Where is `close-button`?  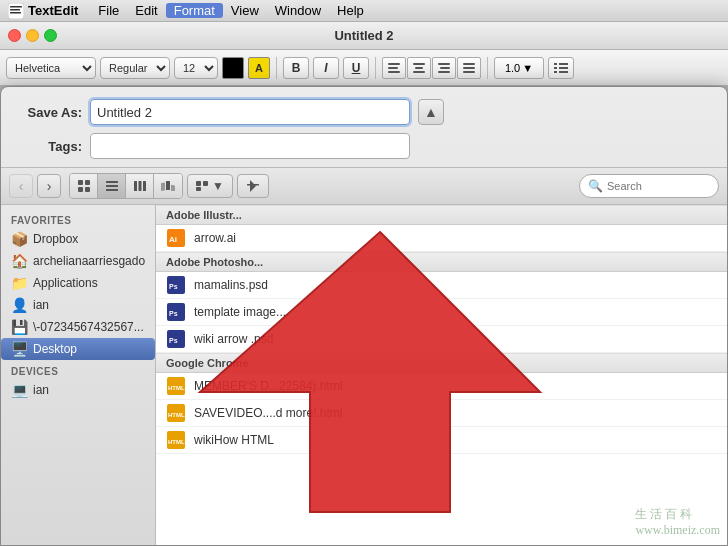 close-button is located at coordinates (14, 36).